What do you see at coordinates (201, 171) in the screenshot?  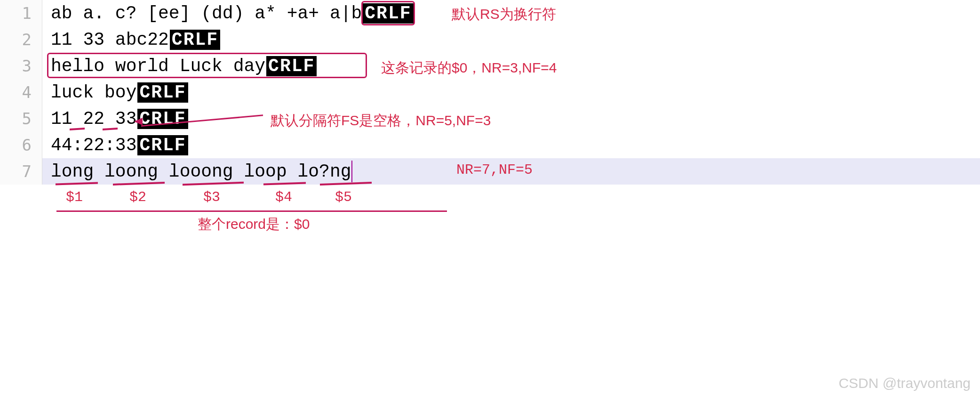 I see `code-text: long loong looong loop lo?ng` at bounding box center [201, 171].